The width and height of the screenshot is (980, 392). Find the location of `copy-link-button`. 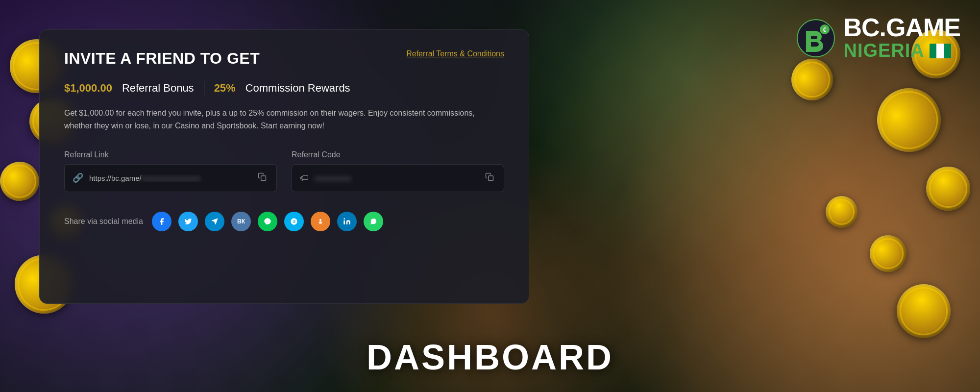

copy-link-button is located at coordinates (262, 178).